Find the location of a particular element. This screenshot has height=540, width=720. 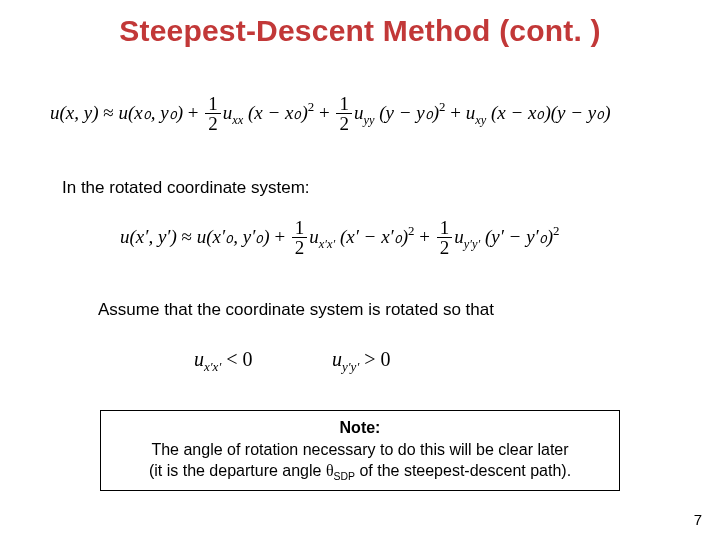

eq2-u0: u is located at coordinates (202, 236).